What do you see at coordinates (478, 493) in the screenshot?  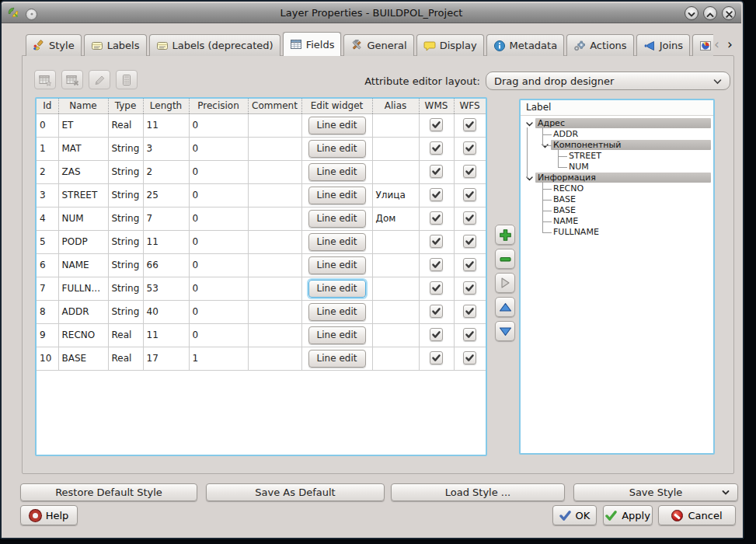 I see `load-style-button: Load Style ...` at bounding box center [478, 493].